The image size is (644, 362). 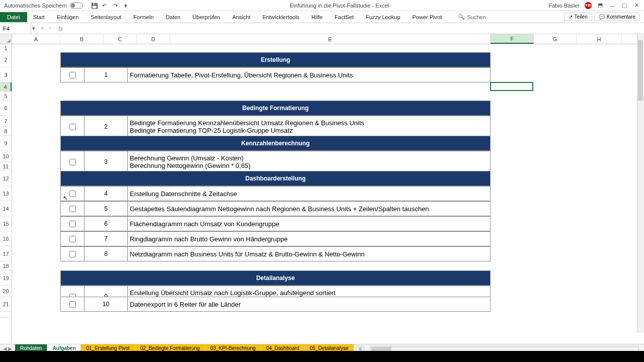 I want to click on close-icon: ✕, so click(x=636, y=6).